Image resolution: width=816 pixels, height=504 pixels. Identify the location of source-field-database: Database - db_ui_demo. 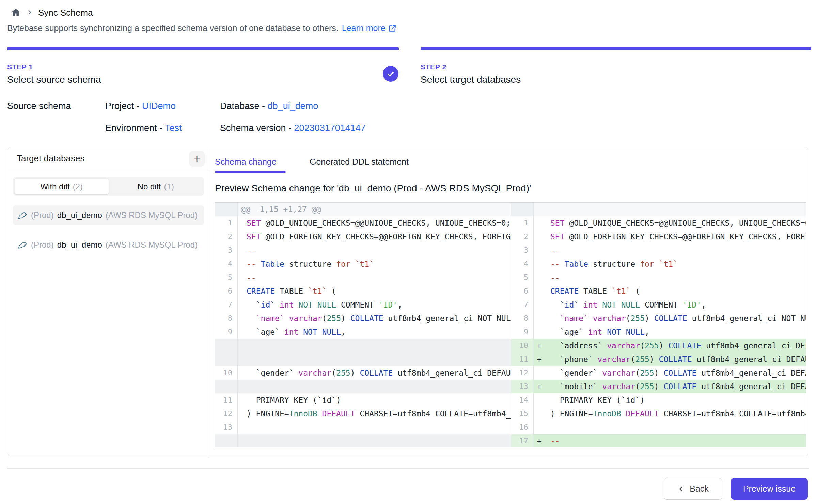
(269, 106).